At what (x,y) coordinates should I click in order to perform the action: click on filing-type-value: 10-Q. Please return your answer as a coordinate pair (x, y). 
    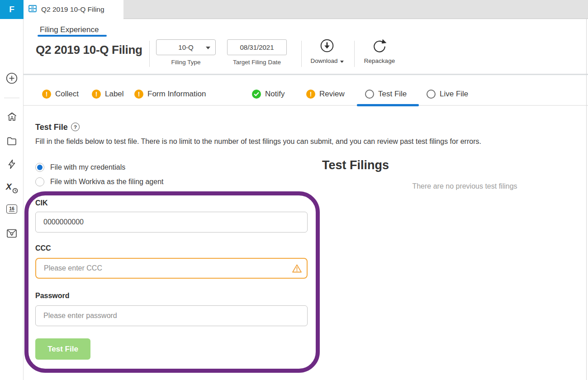
    Looking at the image, I should click on (185, 47).